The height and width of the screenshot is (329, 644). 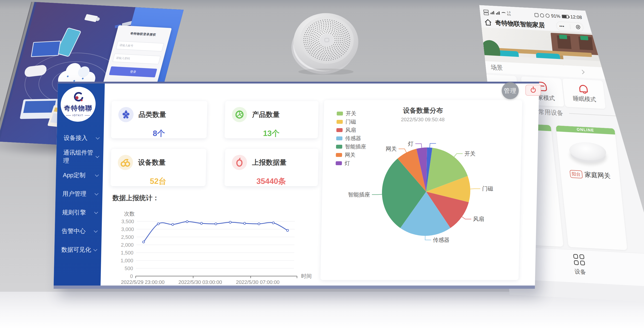 I want to click on battery-icon, so click(x=566, y=17).